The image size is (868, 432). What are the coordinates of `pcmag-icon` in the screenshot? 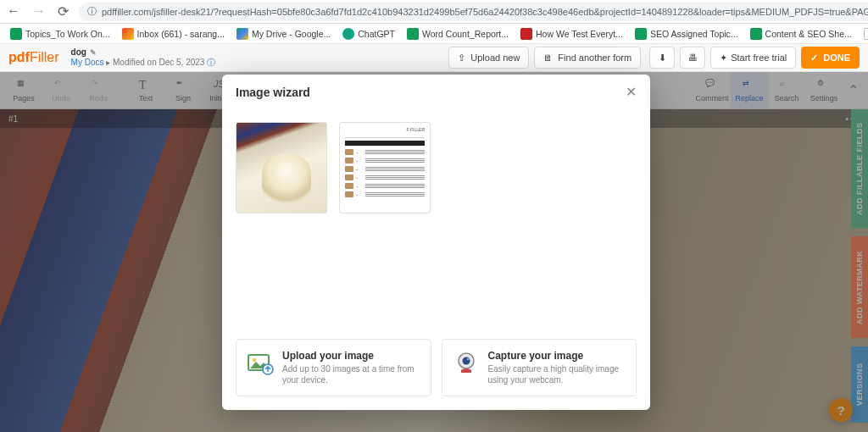 It's located at (526, 34).